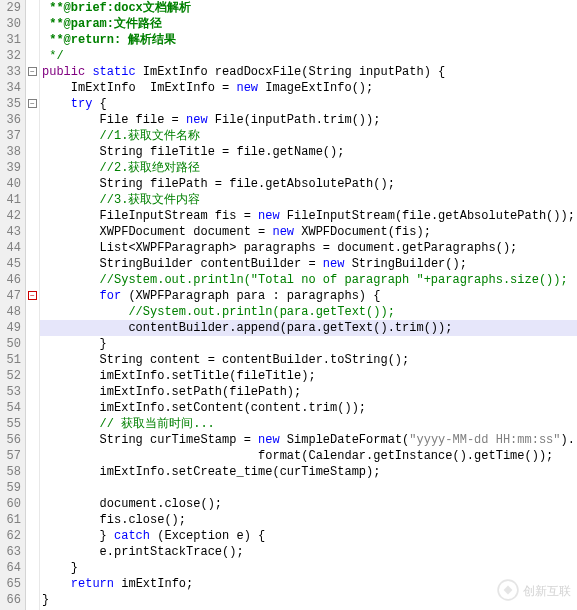 Image resolution: width=577 pixels, height=610 pixels. What do you see at coordinates (10, 56) in the screenshot?
I see `line-number: 32` at bounding box center [10, 56].